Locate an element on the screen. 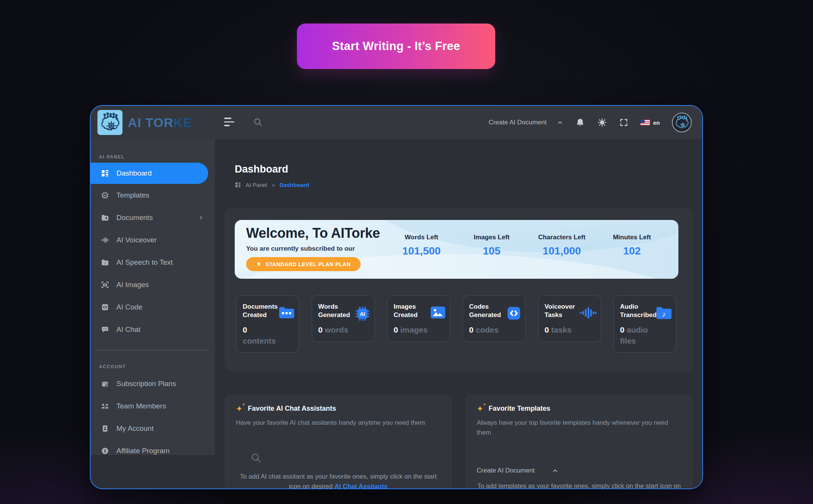  sidebar-item-label: AI Images is located at coordinates (133, 285).